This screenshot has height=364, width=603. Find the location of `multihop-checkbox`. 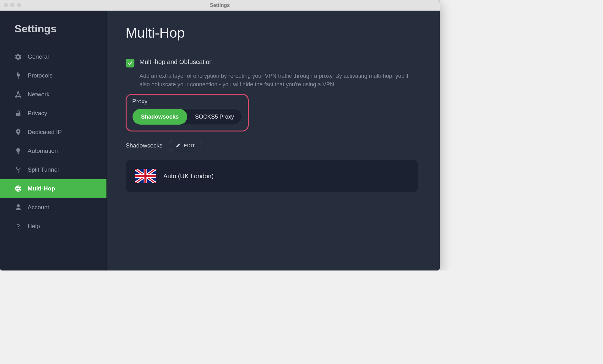

multihop-checkbox is located at coordinates (130, 63).